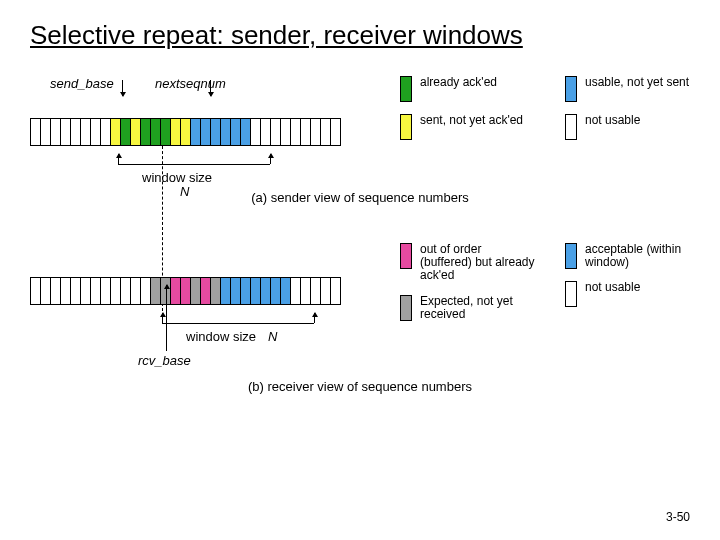  What do you see at coordinates (360, 36) in the screenshot?
I see `slide-title: Selective repeat: sender, receiver windo…` at bounding box center [360, 36].